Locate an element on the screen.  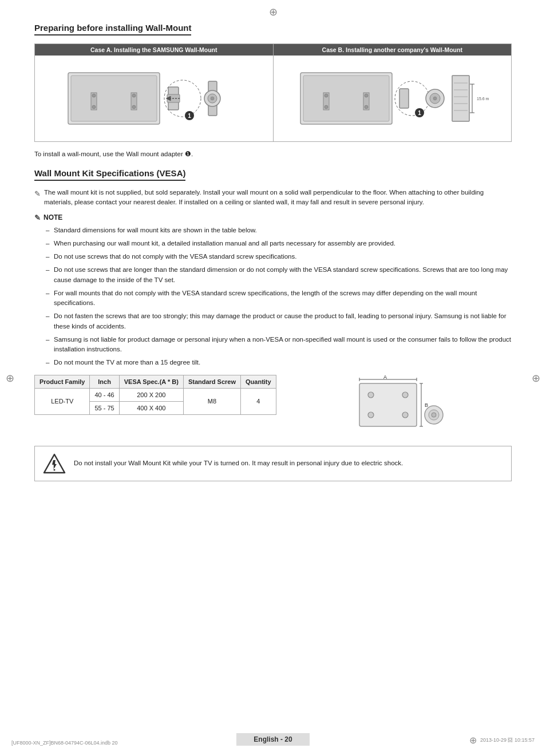
footer-date-text: 2013-10-29 囧 10:15:57 is located at coordinates (507, 741).